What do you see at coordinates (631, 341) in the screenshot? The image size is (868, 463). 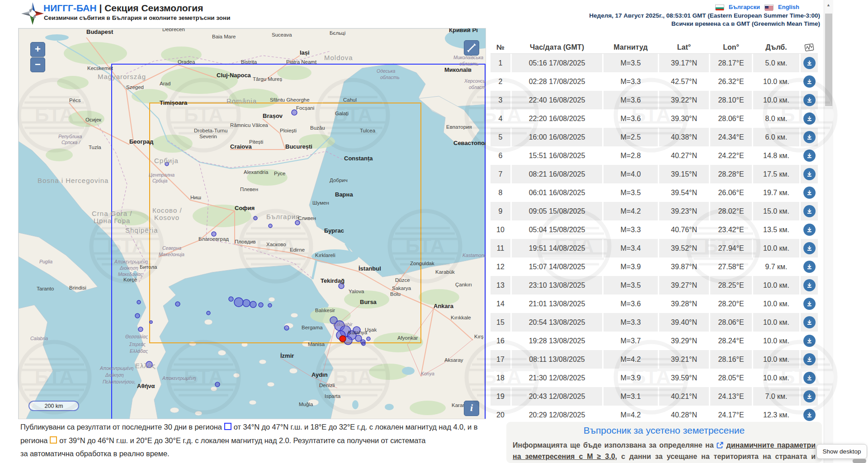 I see `cell-m: M=3.7` at bounding box center [631, 341].